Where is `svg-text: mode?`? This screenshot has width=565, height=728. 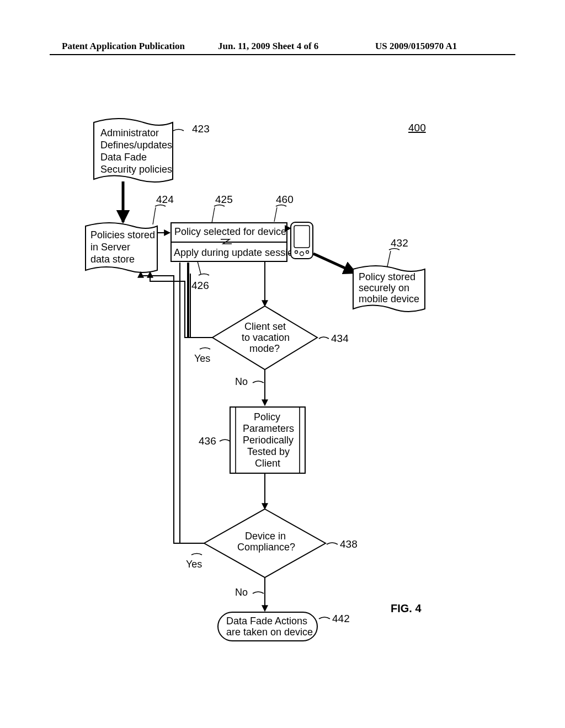
svg-text: mode? is located at coordinates (265, 349).